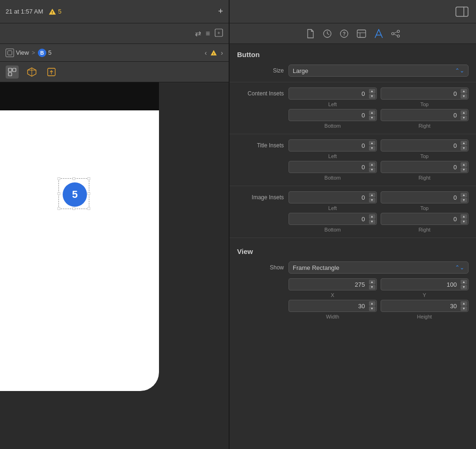 Image resolution: width=476 pixels, height=449 pixels. Describe the element at coordinates (45, 53) in the screenshot. I see `breadcrumb-b5: B 5` at that location.